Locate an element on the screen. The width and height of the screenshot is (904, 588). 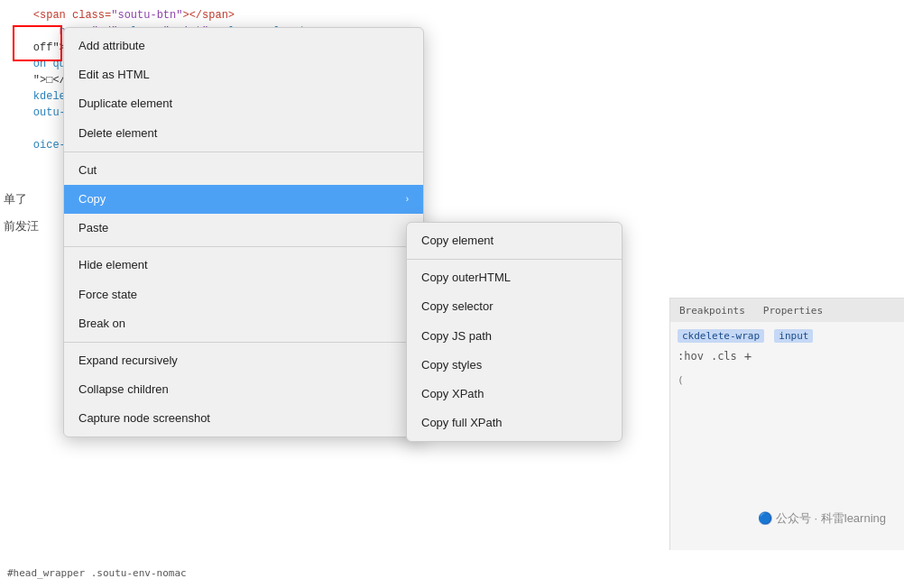
submenu-copy-full-xpath: Copy full XPath is located at coordinates (514, 423).